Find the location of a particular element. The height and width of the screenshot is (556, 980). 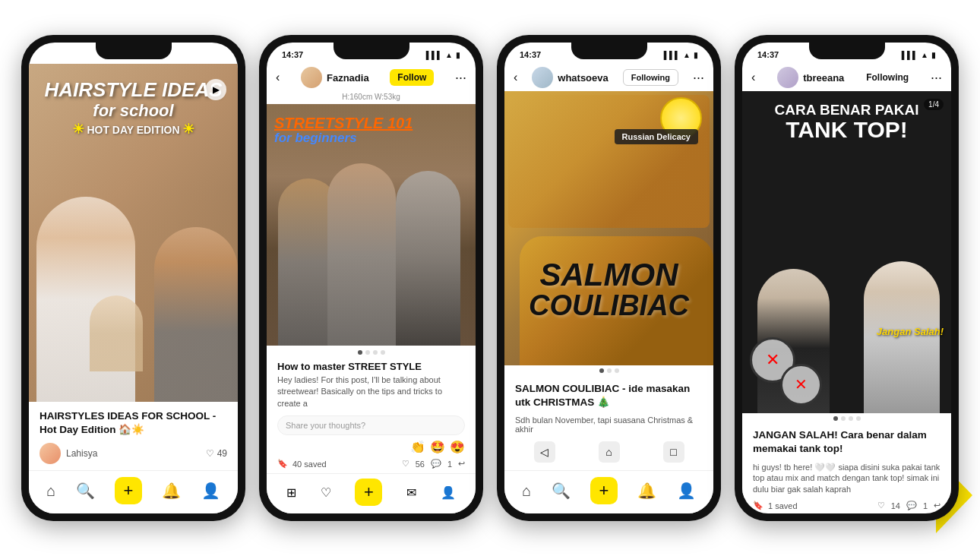

more-options-2: ··· is located at coordinates (460, 77).